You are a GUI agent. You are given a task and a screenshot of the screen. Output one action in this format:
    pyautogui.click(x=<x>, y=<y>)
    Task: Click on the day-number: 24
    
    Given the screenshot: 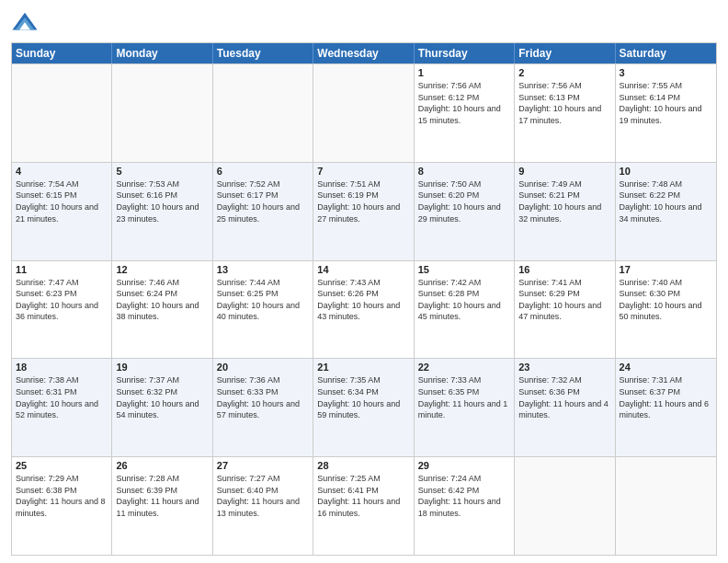 What is the action you would take?
    pyautogui.click(x=665, y=367)
    